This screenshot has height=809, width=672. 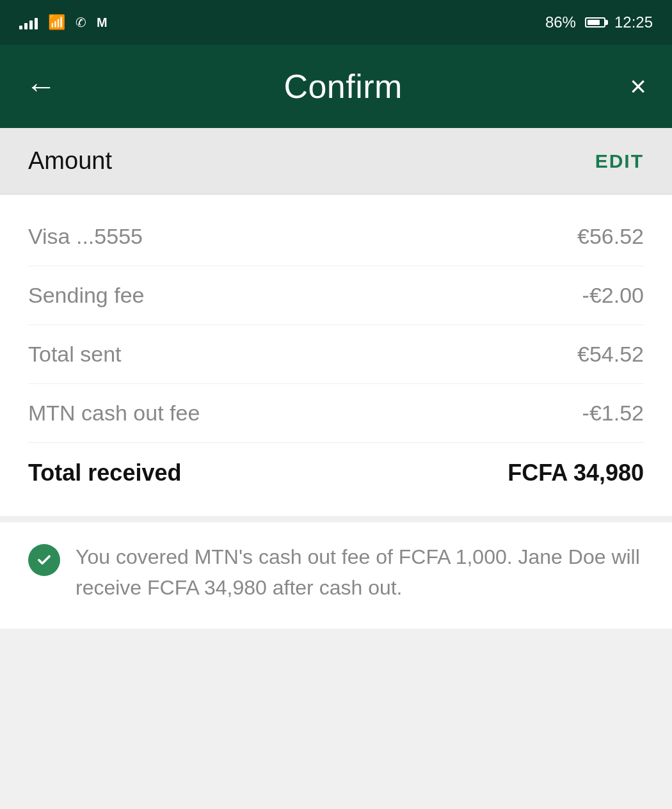 I want to click on back-arrow-icon: ←, so click(x=41, y=86).